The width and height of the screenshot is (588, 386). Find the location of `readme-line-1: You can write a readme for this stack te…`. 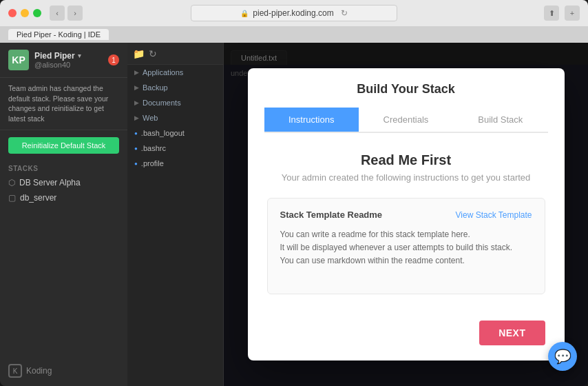

readme-line-1: You can write a readme for this stack te… is located at coordinates (406, 234).